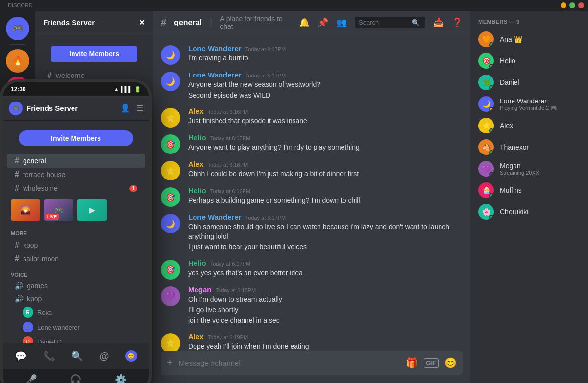 The width and height of the screenshot is (588, 383). Describe the element at coordinates (325, 300) in the screenshot. I see `msg9-line1: Oh I'm down to stream actually` at that location.